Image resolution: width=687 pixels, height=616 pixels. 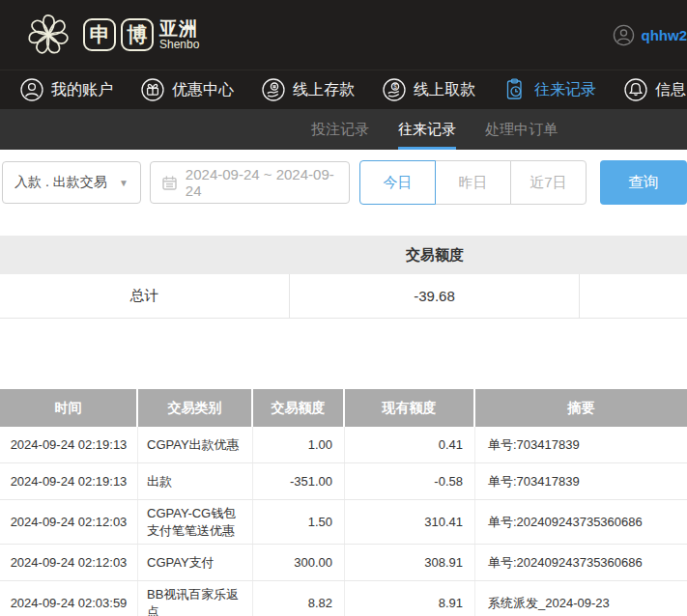 What do you see at coordinates (145, 295) in the screenshot?
I see `summary-row-label: 总计` at bounding box center [145, 295].